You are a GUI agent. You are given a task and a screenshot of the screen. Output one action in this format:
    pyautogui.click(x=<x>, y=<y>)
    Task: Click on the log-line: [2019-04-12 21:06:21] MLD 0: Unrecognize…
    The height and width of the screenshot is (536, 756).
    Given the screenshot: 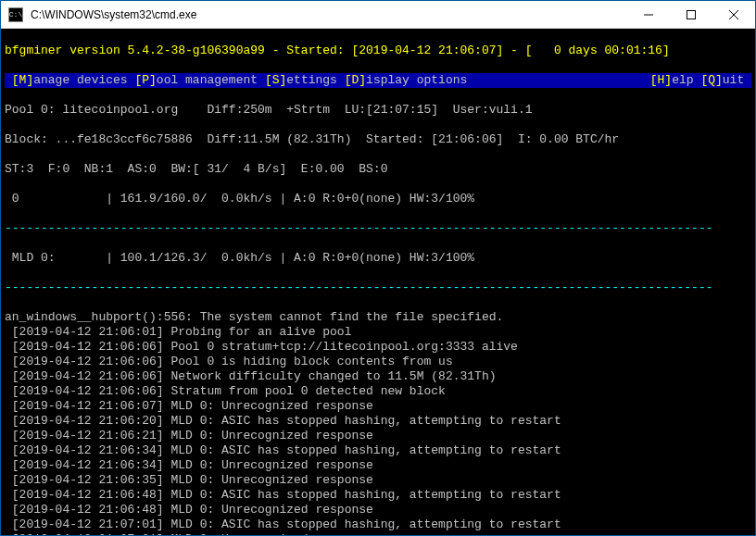 What is the action you would take?
    pyautogui.click(x=378, y=436)
    